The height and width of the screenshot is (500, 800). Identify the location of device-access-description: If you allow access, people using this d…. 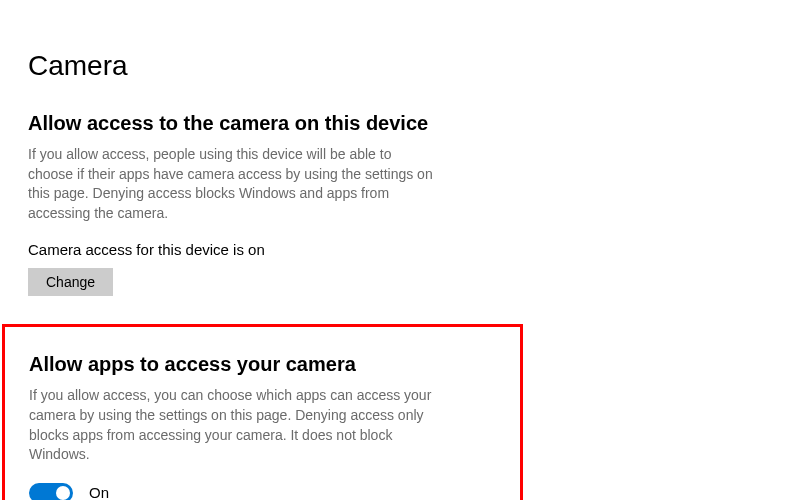
(233, 184).